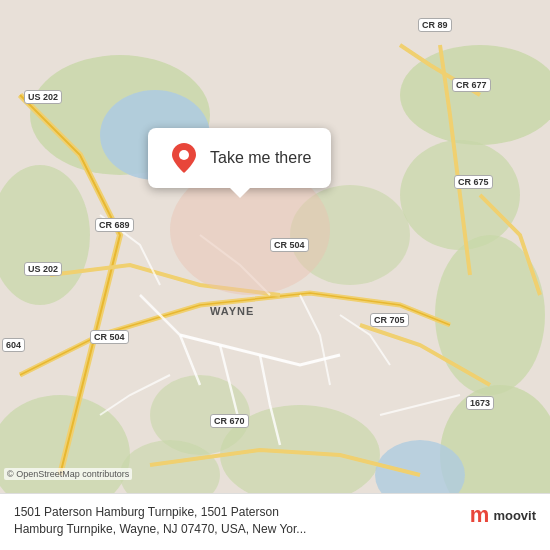 The height and width of the screenshot is (550, 550). What do you see at coordinates (472, 85) in the screenshot?
I see `road-sign-cr677: CR 677` at bounding box center [472, 85].